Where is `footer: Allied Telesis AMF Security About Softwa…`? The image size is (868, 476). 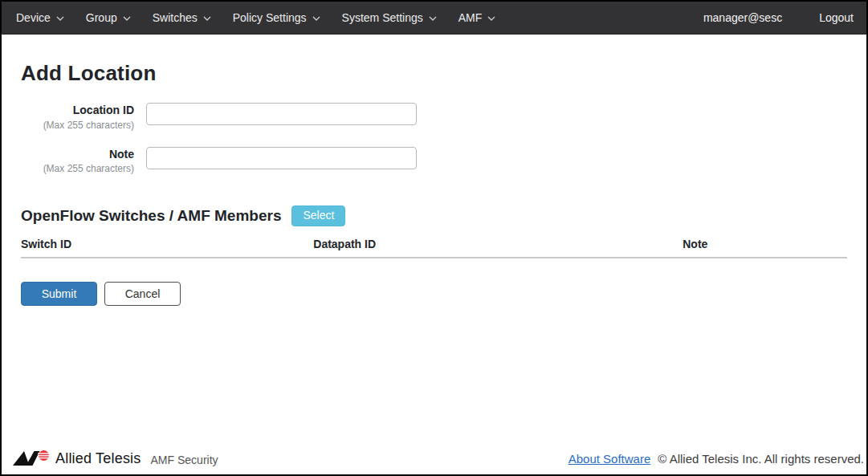
footer: Allied Telesis AMF Security About Softwa… is located at coordinates (434, 459).